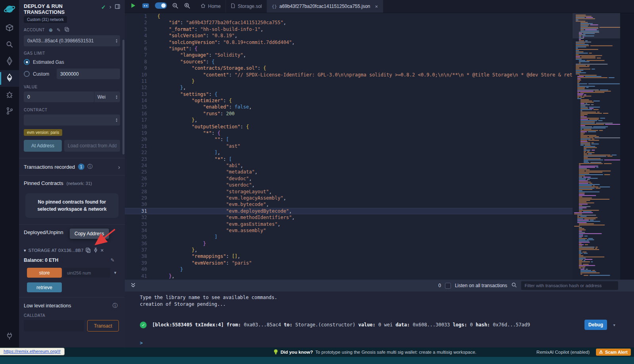  Describe the element at coordinates (349, 16) in the screenshot. I see `code-line: 1{` at that location.